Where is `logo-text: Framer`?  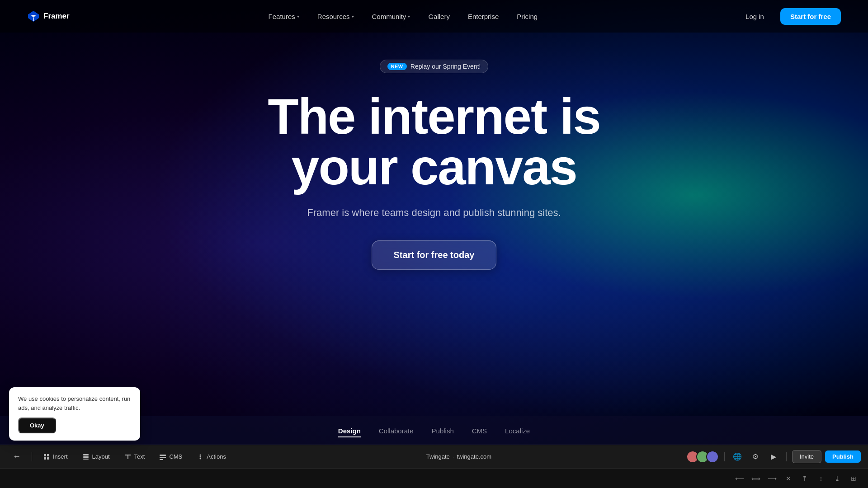 logo-text: Framer is located at coordinates (57, 16).